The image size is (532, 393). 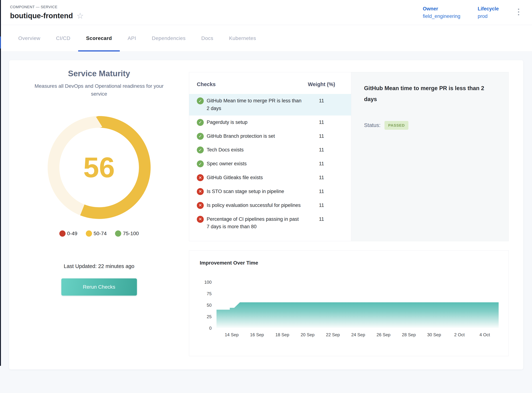 I want to click on maturity-score-value: 56, so click(x=99, y=167).